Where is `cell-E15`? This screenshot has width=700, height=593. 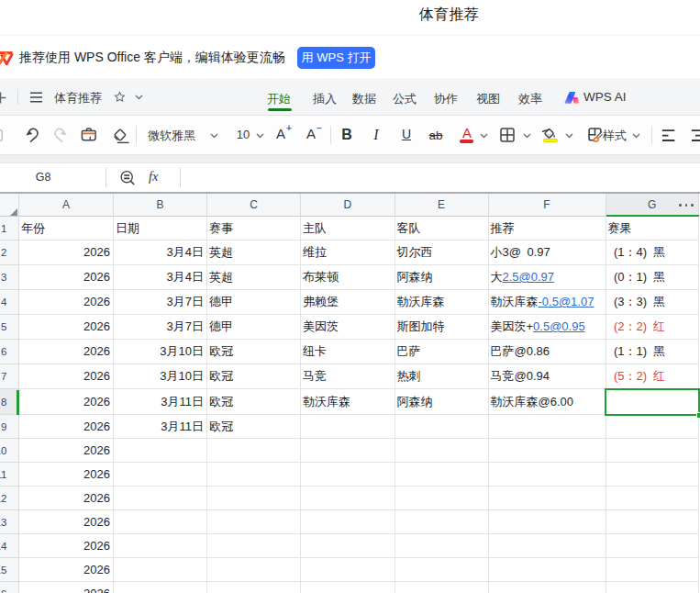 cell-E15 is located at coordinates (442, 570).